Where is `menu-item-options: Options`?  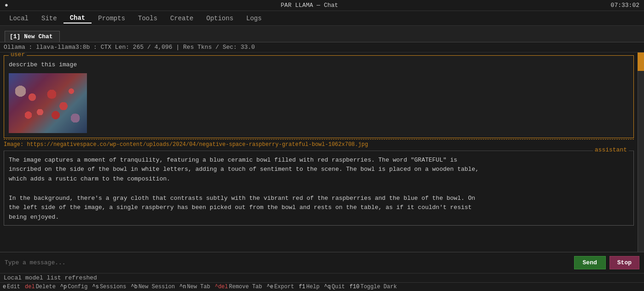 menu-item-options: Options is located at coordinates (220, 18).